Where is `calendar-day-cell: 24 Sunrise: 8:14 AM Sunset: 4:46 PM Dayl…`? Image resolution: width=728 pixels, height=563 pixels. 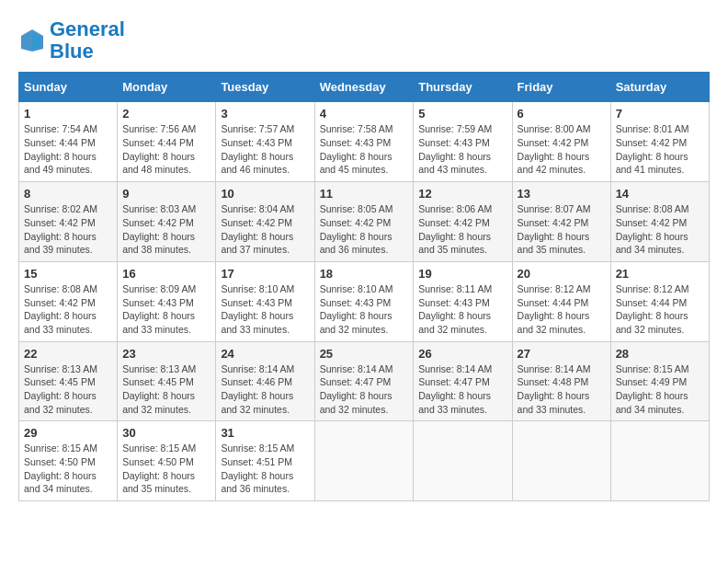
calendar-day-cell: 24 Sunrise: 8:14 AM Sunset: 4:46 PM Dayl… is located at coordinates (265, 381).